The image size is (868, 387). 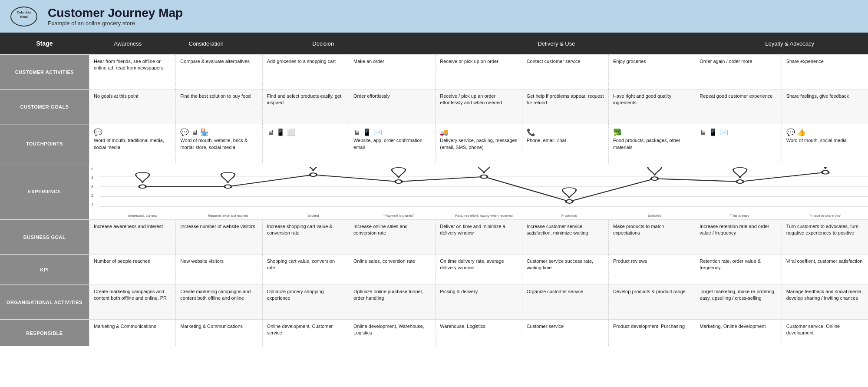 I want to click on r-delivery2: Customer service, so click(x=565, y=333).